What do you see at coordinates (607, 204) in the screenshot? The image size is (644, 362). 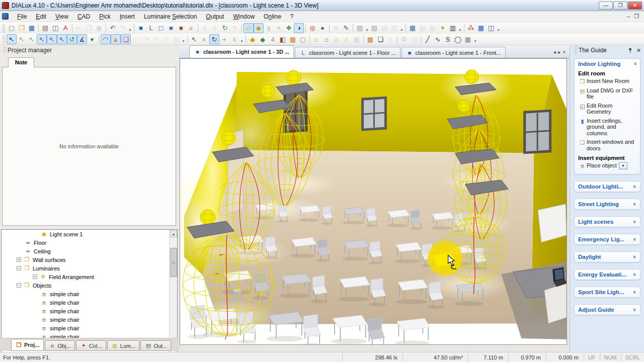 I see `guide-section-street-lighting: Street Lighting»` at bounding box center [607, 204].